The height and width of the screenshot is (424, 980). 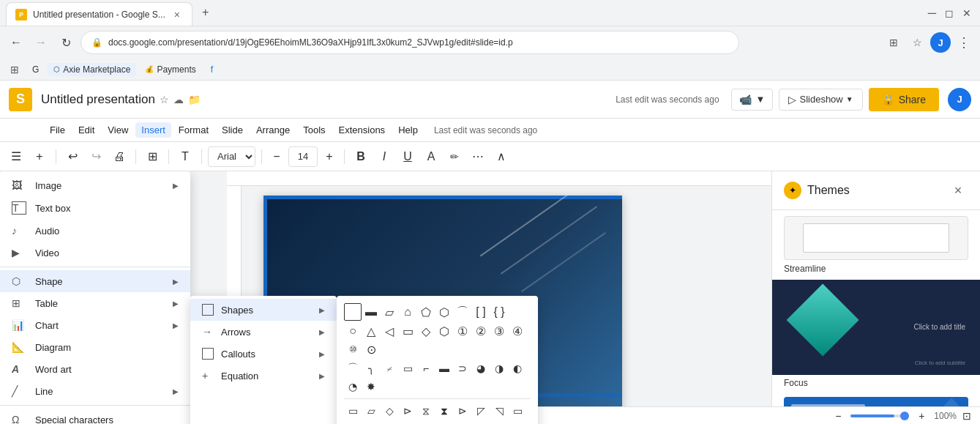 I want to click on slideshow-button: ▷ Slideshow ▼, so click(x=820, y=100).